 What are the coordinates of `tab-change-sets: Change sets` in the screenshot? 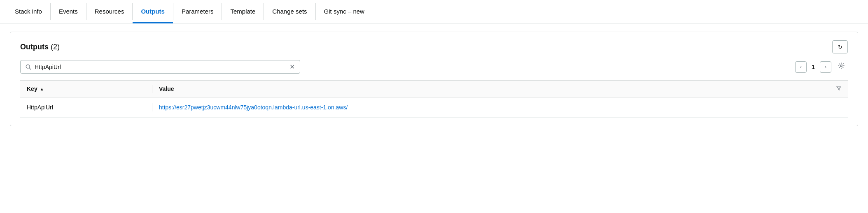 It's located at (289, 12).